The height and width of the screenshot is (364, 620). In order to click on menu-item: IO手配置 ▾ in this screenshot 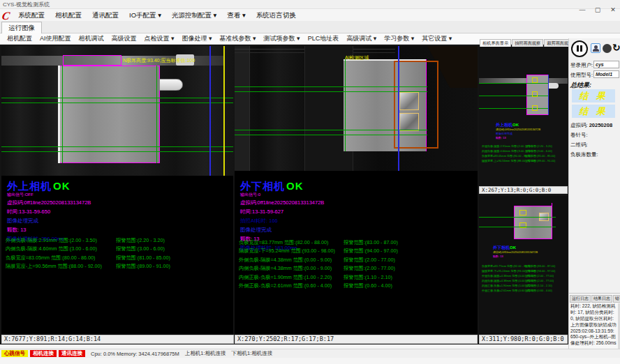, I will do `click(145, 15)`.